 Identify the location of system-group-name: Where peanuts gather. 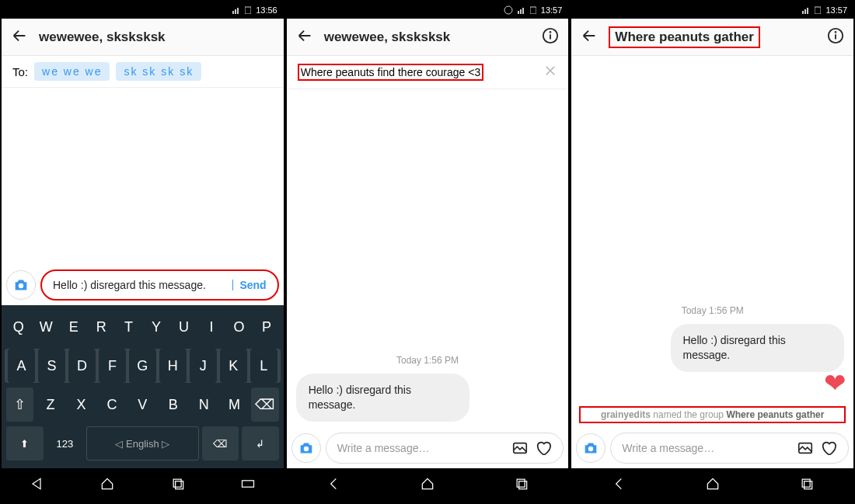
(775, 415).